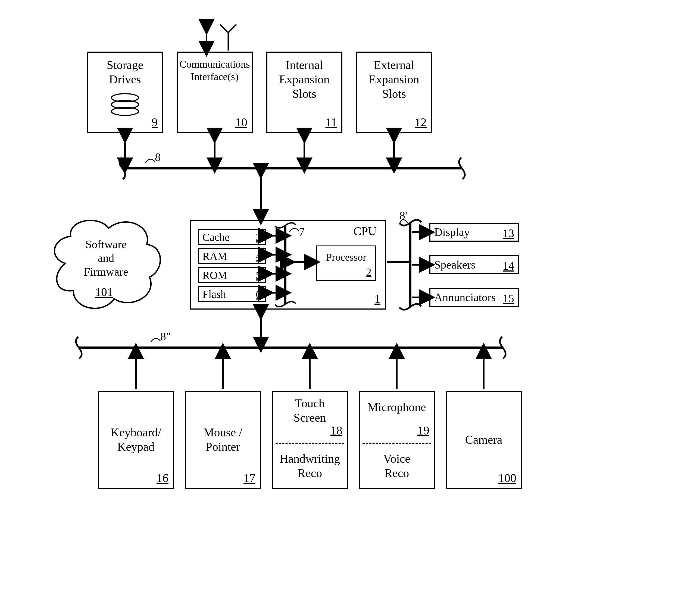 Image resolution: width=700 pixels, height=608 pixels. What do you see at coordinates (336, 431) in the screenshot?
I see `touchscreen-ref: 18` at bounding box center [336, 431].